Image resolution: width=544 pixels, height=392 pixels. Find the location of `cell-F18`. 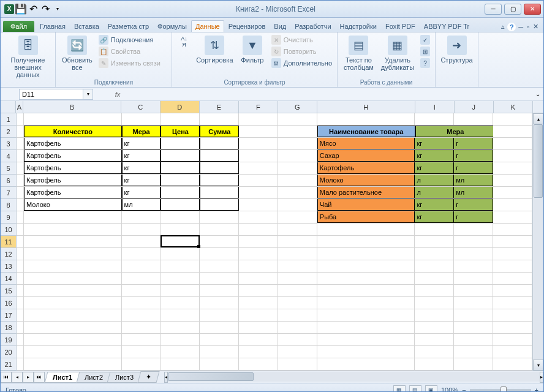

cell-F18 is located at coordinates (259, 327).